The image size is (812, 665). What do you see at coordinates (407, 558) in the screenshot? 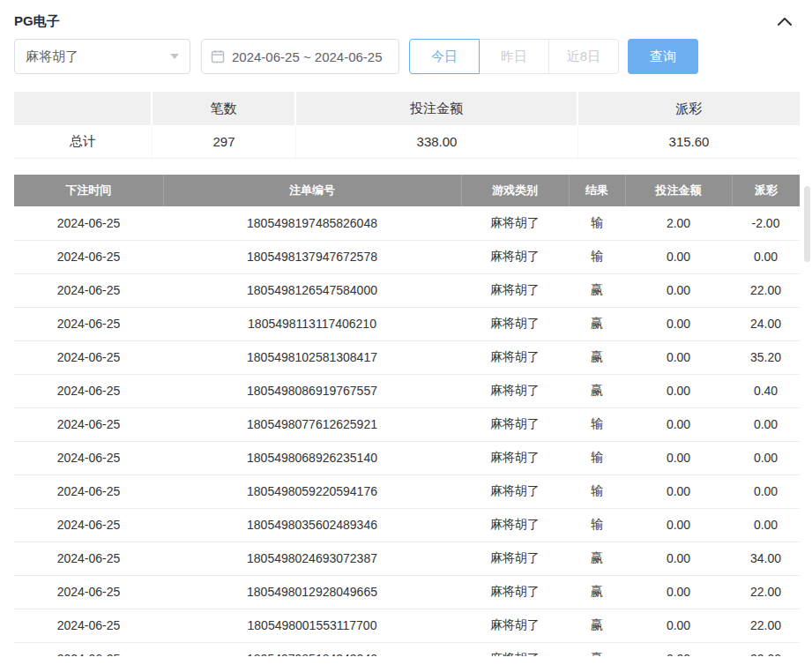
I see `table-row: 2024-06-25 1805498024693072387 麻将胡了 赢 0.…` at bounding box center [407, 558].